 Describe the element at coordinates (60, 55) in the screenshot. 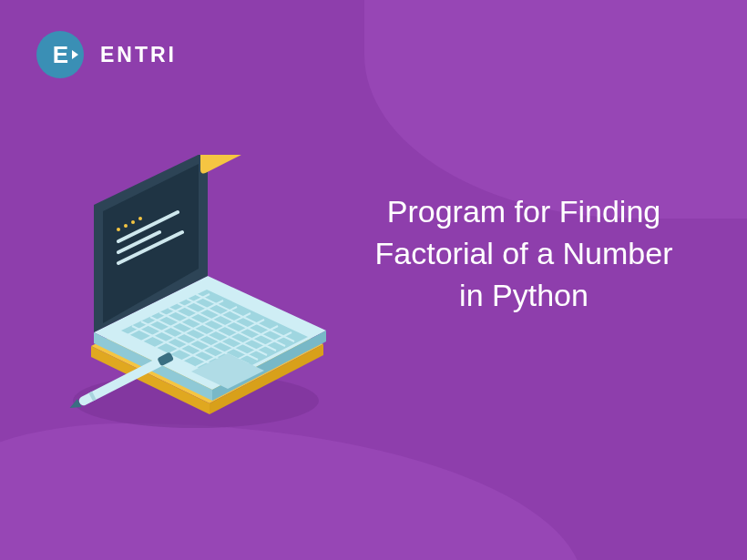

I see `logo-glyph: E` at that location.